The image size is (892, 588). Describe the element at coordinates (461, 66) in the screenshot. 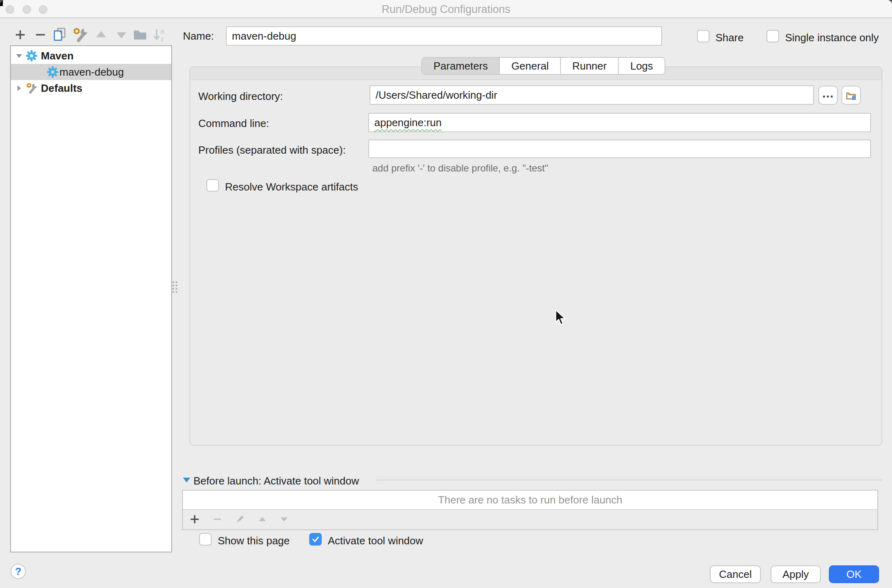

I see `tab-parameters: Parameters` at that location.